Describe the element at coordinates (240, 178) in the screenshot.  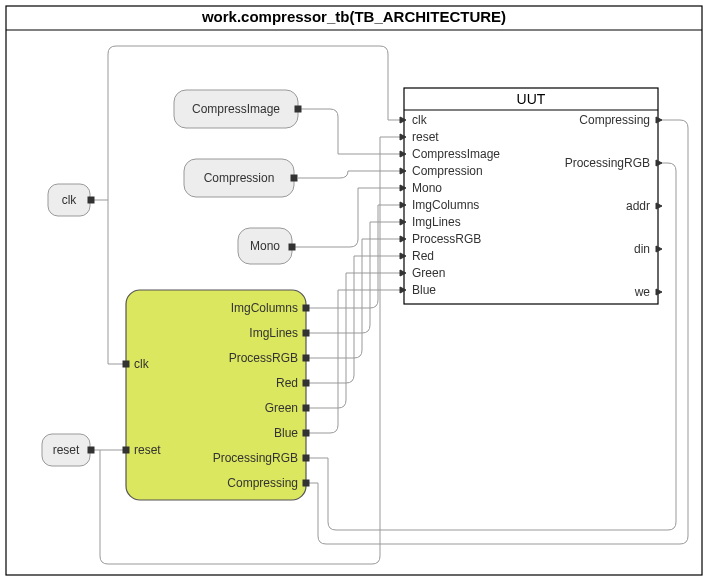
I see `compression-block: Compression` at that location.